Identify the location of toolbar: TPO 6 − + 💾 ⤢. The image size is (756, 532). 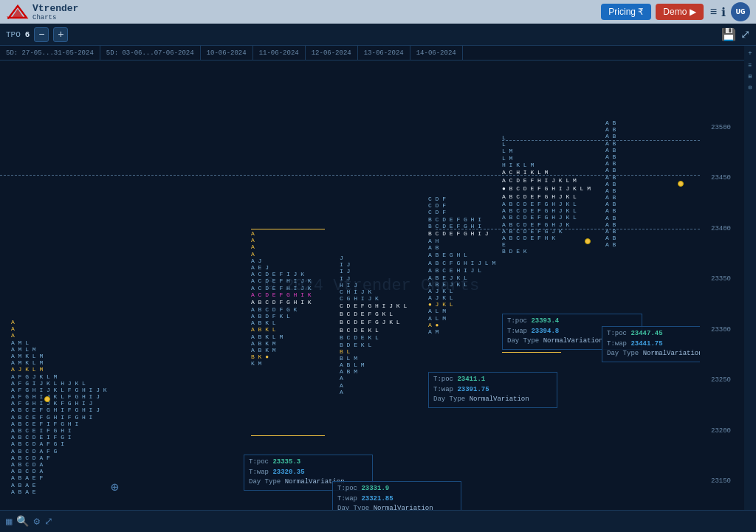
(378, 35).